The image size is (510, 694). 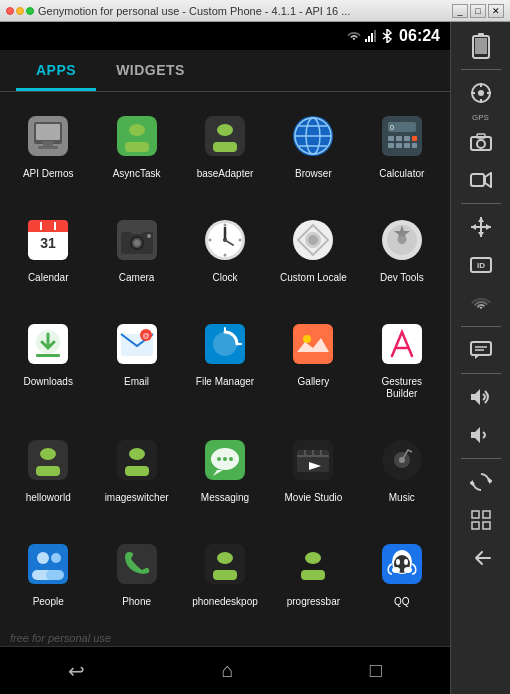 I want to click on app-item-asynctask: AsyncTask, so click(x=136, y=152).